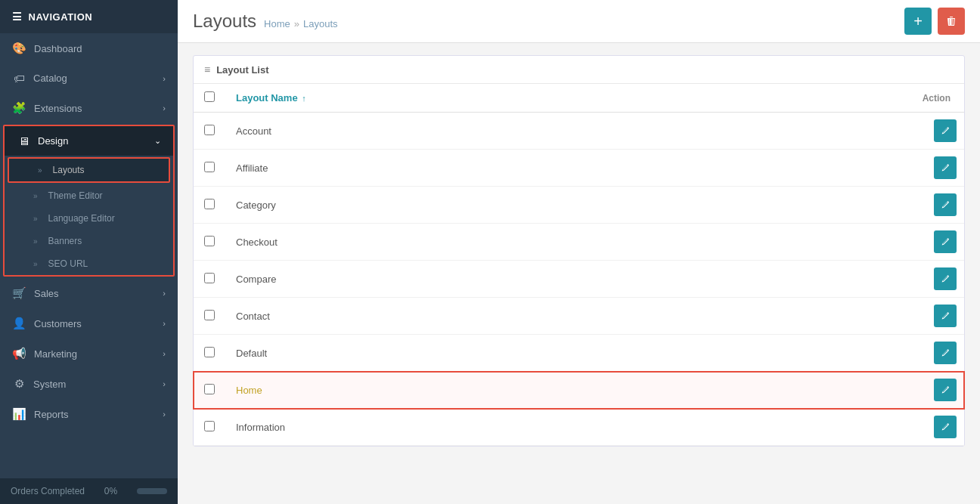  Describe the element at coordinates (209, 98) in the screenshot. I see `header-checkbox-col` at that location.